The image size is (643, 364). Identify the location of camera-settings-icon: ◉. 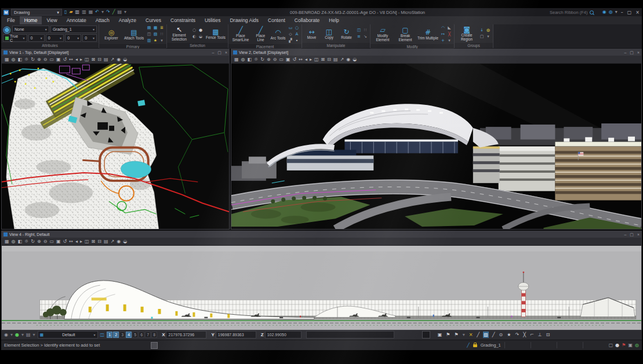
(118, 242).